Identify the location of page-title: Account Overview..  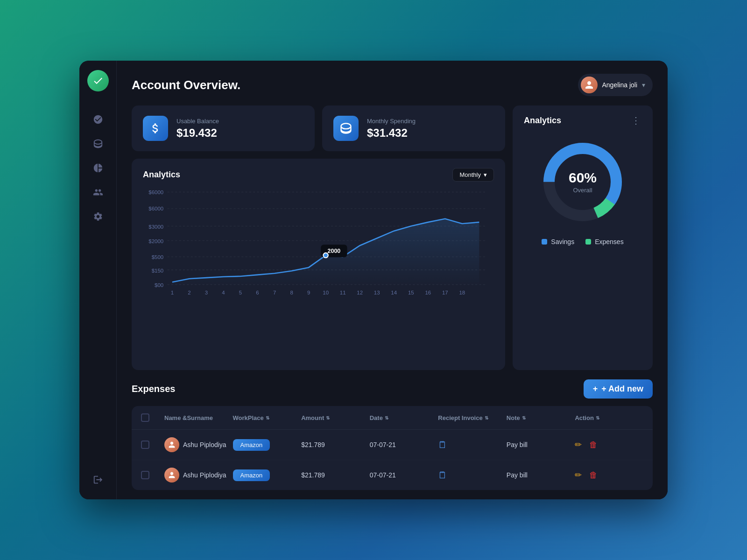
(186, 85).